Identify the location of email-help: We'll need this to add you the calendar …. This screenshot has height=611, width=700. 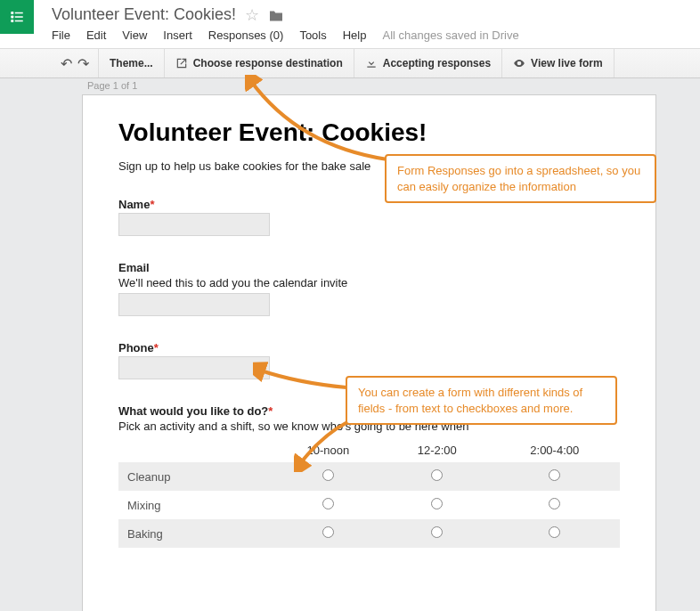
(369, 283).